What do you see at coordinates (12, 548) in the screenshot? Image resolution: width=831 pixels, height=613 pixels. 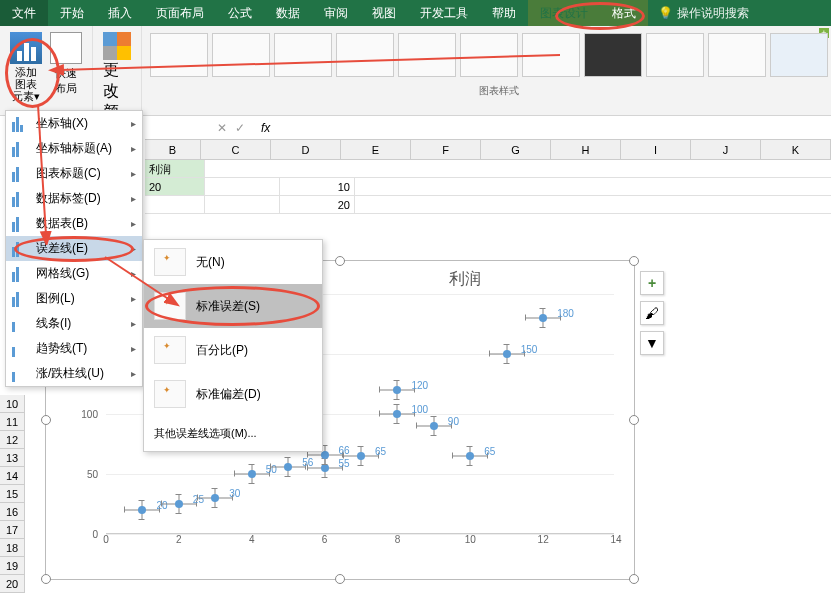 I see `row-18: 18` at bounding box center [12, 548].